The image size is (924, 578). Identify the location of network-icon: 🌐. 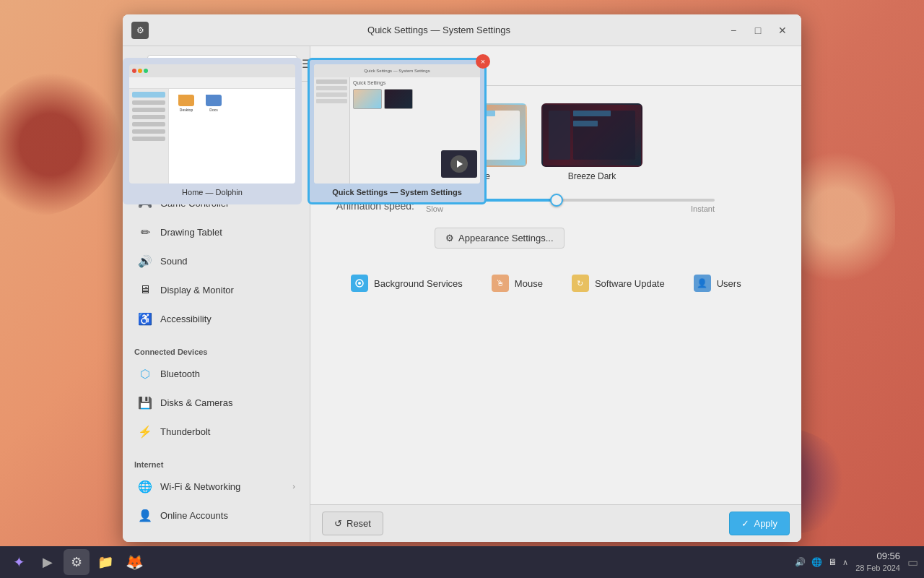
(817, 562).